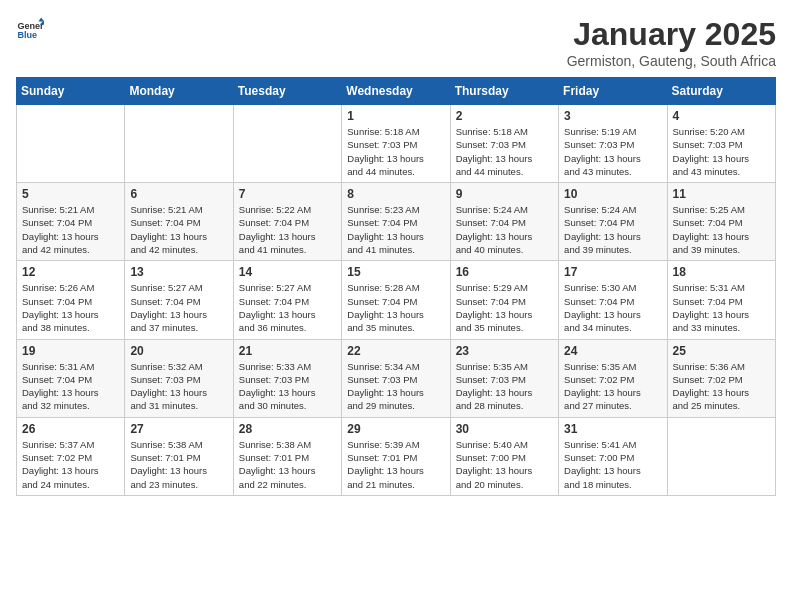  Describe the element at coordinates (288, 351) in the screenshot. I see `day-number: 21` at that location.